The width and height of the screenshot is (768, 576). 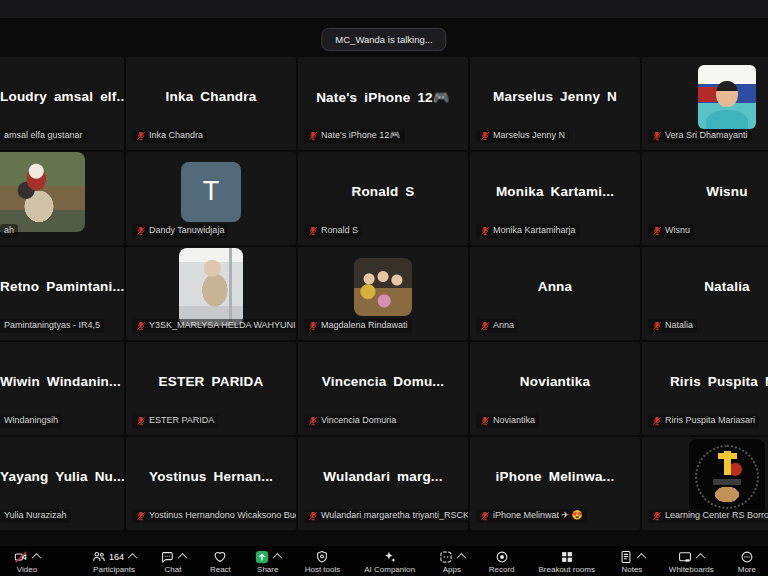 What do you see at coordinates (323, 562) in the screenshot?
I see `host-tools-button: Host tools` at bounding box center [323, 562].